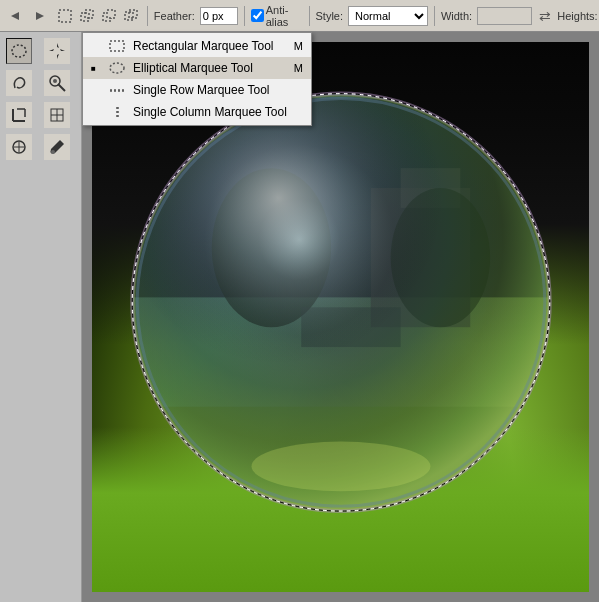 This screenshot has width=599, height=602. Describe the element at coordinates (19, 51) in the screenshot. I see `sidebar-tool-marquee` at that location.